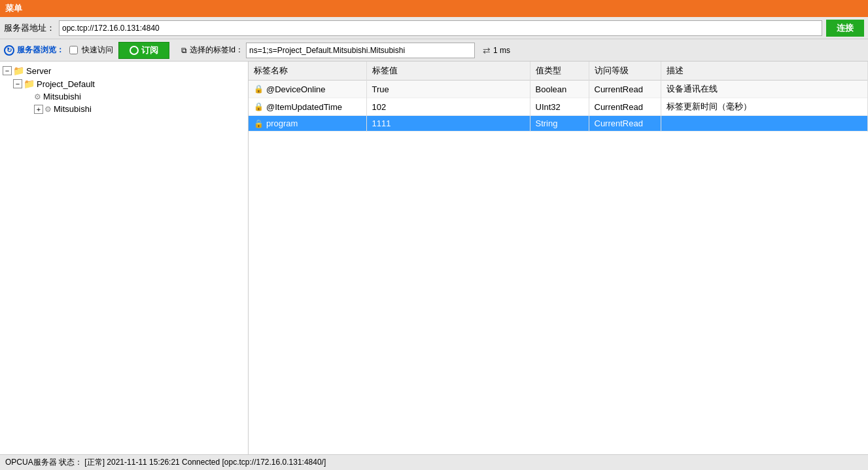 This screenshot has height=470, width=868. Describe the element at coordinates (184, 50) in the screenshot. I see `tag-id-copy-icon: ⧉` at that location.